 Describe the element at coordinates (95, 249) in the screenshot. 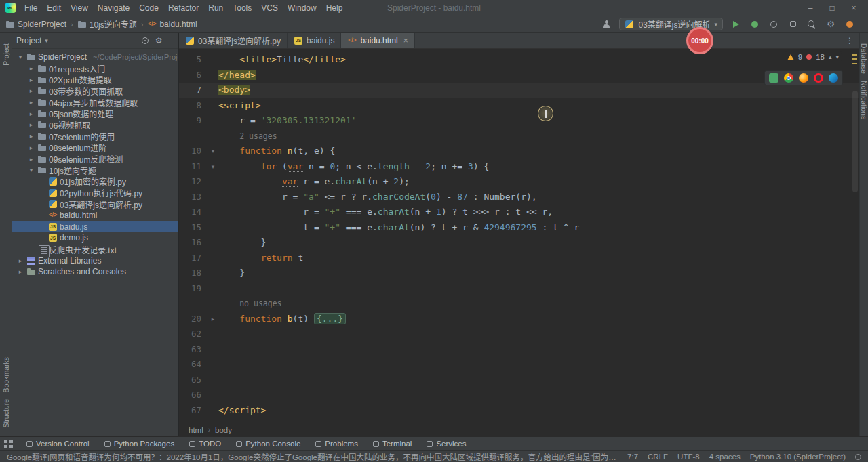

I see `tree-item: 反爬虫开发记录.txt` at that location.